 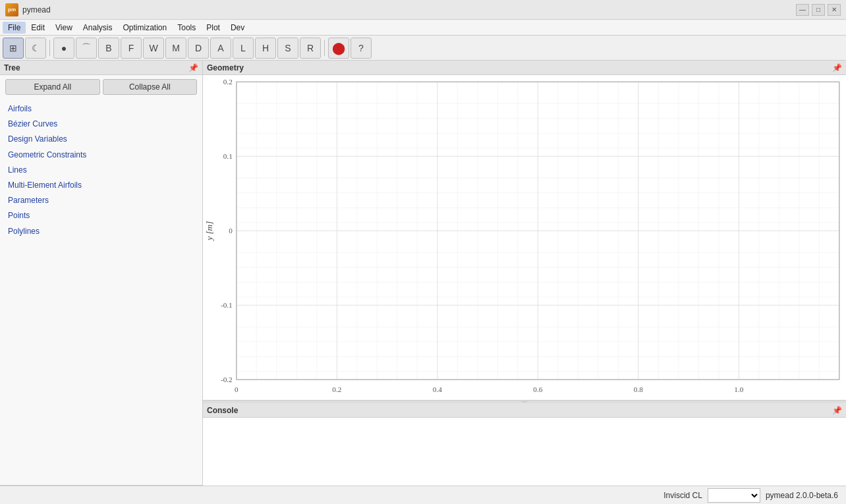 I want to click on tree-item-bézier-curves: Bézier Curves, so click(x=101, y=124).